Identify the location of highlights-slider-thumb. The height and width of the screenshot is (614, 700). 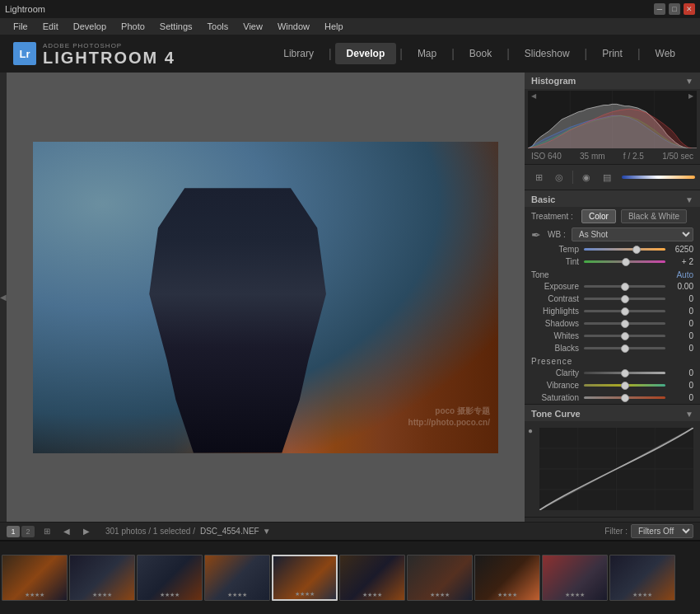
(625, 312).